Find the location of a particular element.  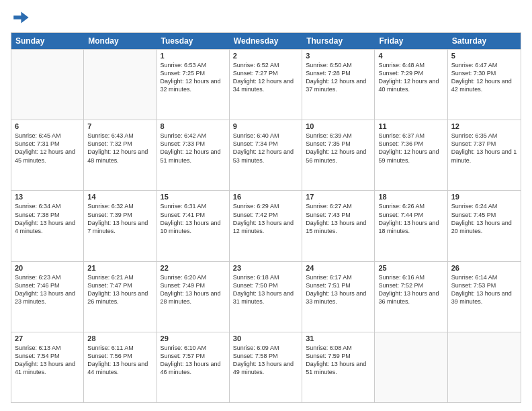

day-number: 15 is located at coordinates (193, 197).